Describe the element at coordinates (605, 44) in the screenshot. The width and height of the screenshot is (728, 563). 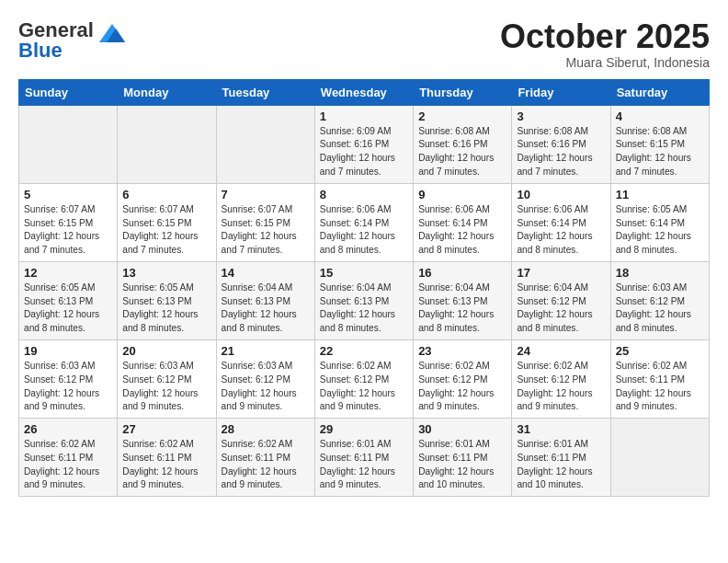
I see `title-block: October 2025 Muara Siberut, Indonesia` at that location.